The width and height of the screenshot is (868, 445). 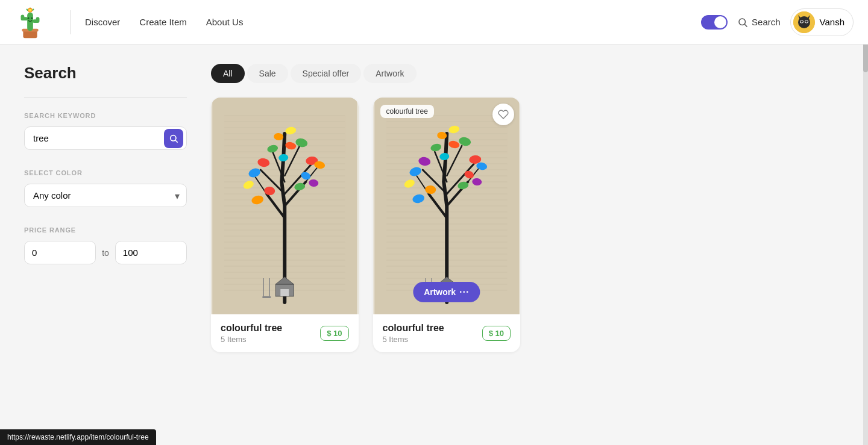 What do you see at coordinates (743, 22) in the screenshot?
I see `search-icon` at bounding box center [743, 22].